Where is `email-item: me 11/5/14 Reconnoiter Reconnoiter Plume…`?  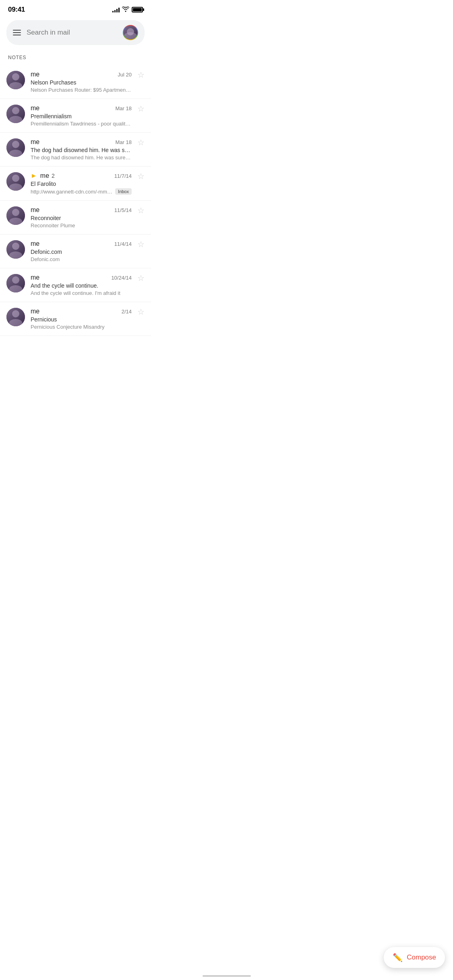 email-item: me 11/5/14 Reconnoiter Reconnoiter Plume… is located at coordinates (76, 218).